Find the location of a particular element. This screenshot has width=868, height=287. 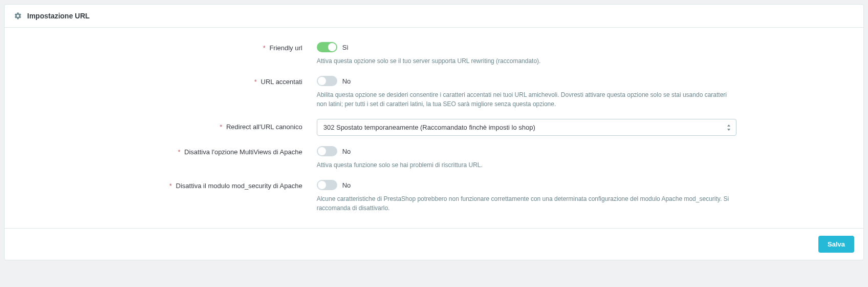

mod-security-toggle is located at coordinates (327, 185).